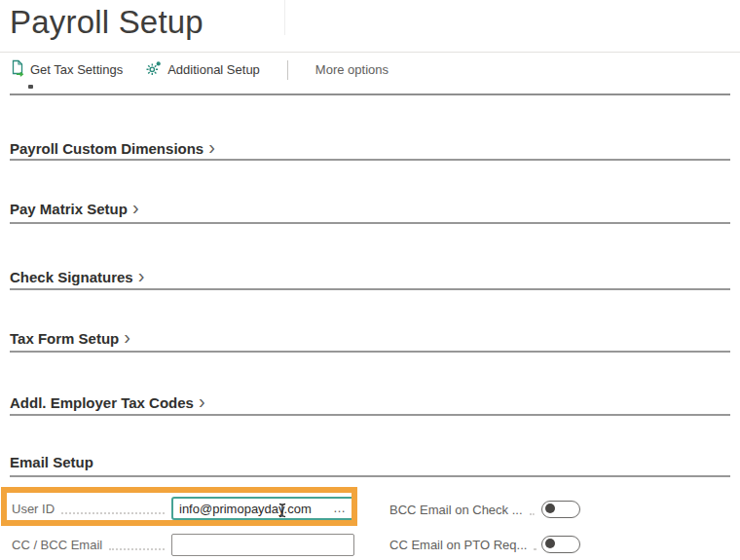  Describe the element at coordinates (113, 148) in the screenshot. I see `section-payroll-custom-dimensions: Payroll Custom Dimensions ›` at that location.